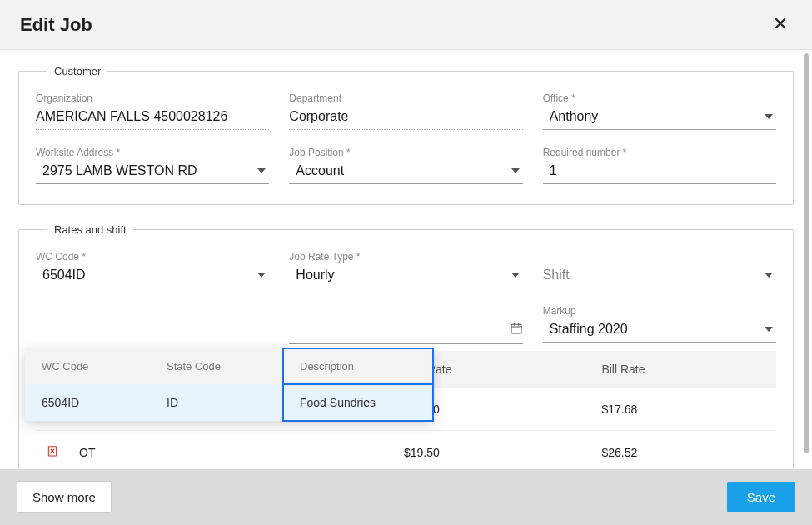 This screenshot has height=525, width=812. Describe the element at coordinates (152, 98) in the screenshot. I see `organization-label: Organization` at that location.